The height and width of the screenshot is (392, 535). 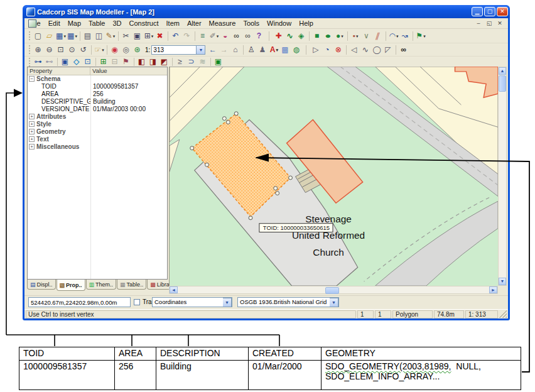 What do you see at coordinates (203, 62) in the screenshot?
I see `snap-lines-button: ≋` at bounding box center [203, 62].